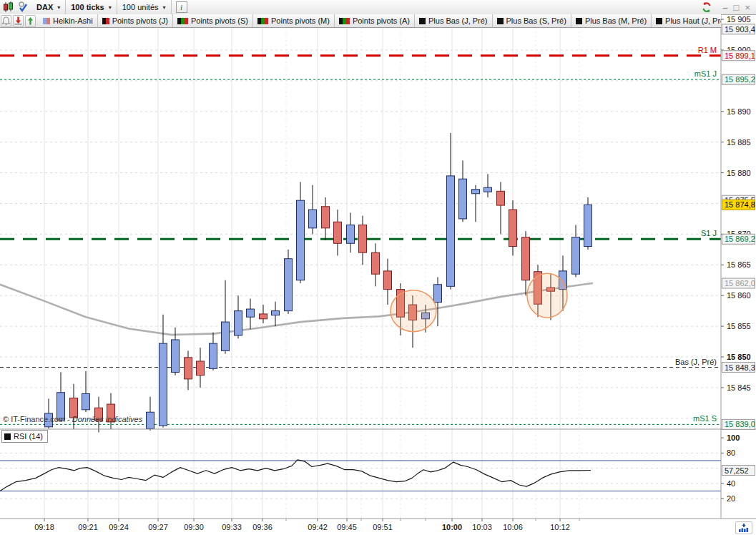  I want to click on buy-arrow-button, so click(30, 21).